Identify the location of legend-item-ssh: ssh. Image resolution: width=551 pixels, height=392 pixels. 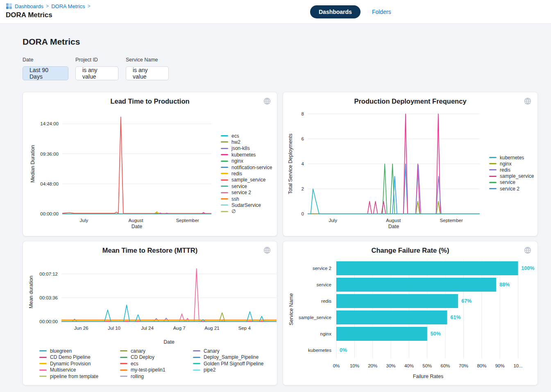
(230, 199).